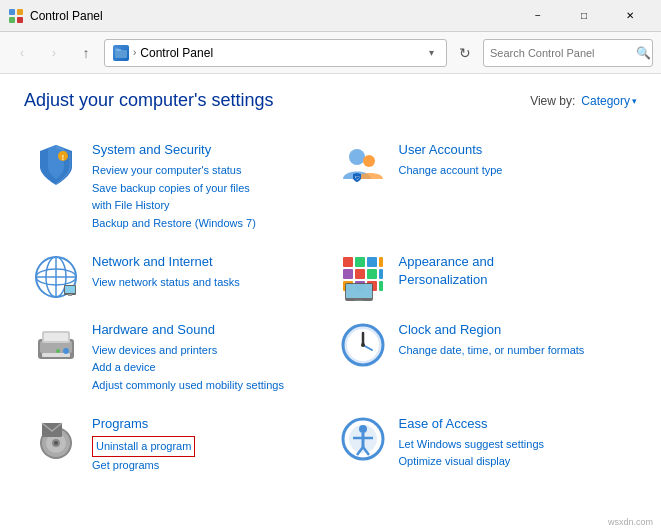  Describe the element at coordinates (538, 16) in the screenshot. I see `minimize-button: −` at that location.